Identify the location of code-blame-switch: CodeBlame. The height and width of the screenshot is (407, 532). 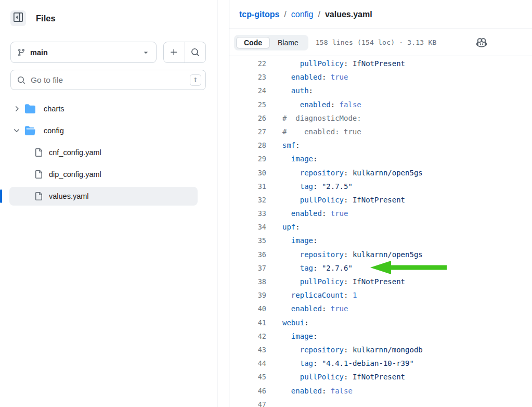
(271, 43).